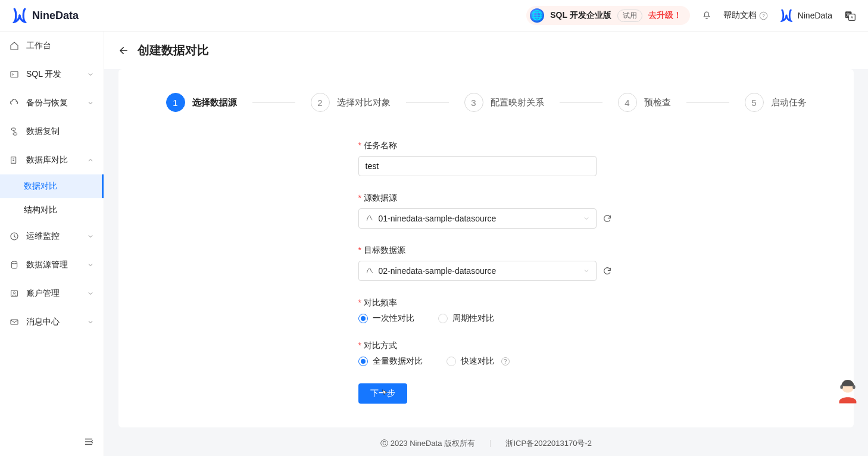 This screenshot has height=456, width=868. I want to click on radio-label: 全量数据对比, so click(398, 361).